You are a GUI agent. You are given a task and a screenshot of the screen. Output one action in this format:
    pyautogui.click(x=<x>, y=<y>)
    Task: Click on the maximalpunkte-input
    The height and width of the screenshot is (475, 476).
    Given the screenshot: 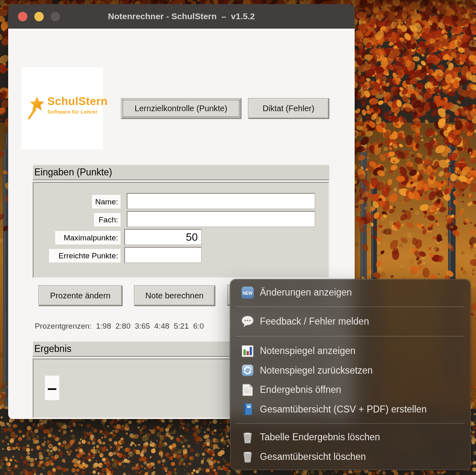 What is the action you would take?
    pyautogui.click(x=163, y=237)
    